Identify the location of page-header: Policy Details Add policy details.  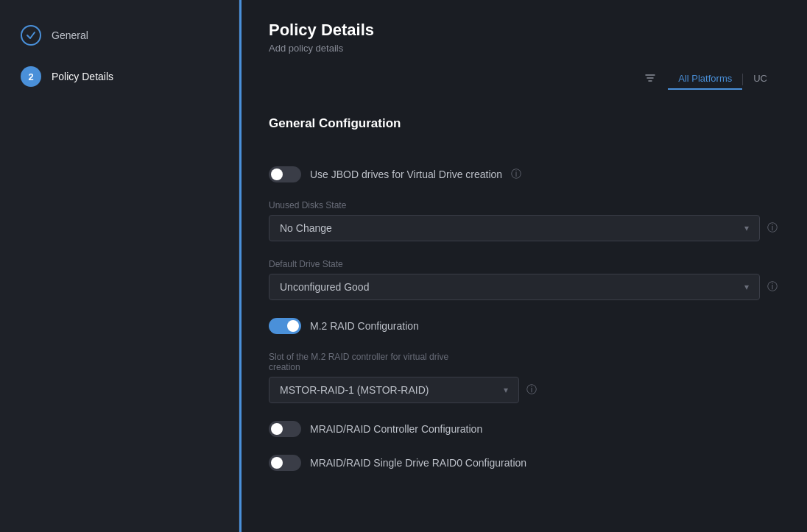
(523, 37).